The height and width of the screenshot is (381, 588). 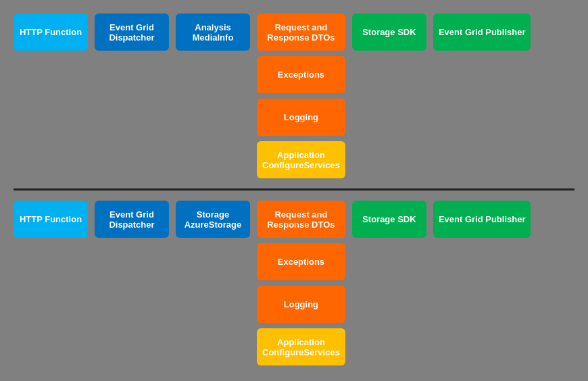 I want to click on s1-event-grid-publisher: Event Grid Publisher, so click(x=483, y=32).